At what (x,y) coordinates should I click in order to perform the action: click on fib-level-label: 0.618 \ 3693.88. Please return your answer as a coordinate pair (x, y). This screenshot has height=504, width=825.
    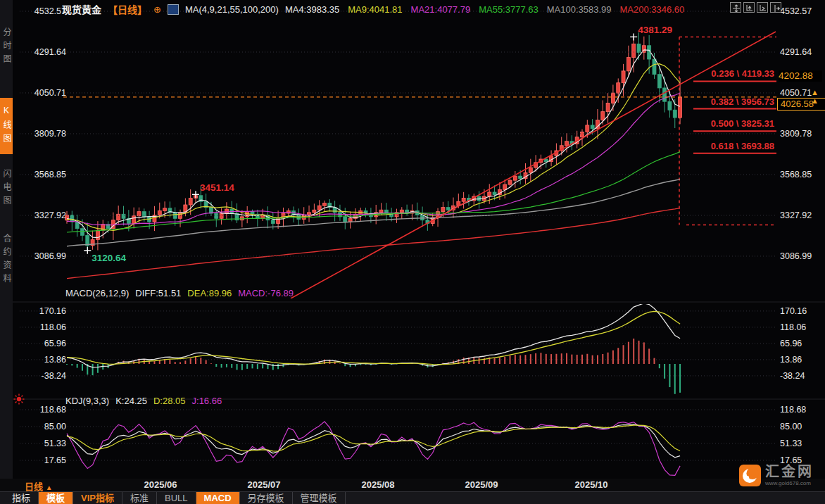
    Looking at the image, I should click on (714, 146).